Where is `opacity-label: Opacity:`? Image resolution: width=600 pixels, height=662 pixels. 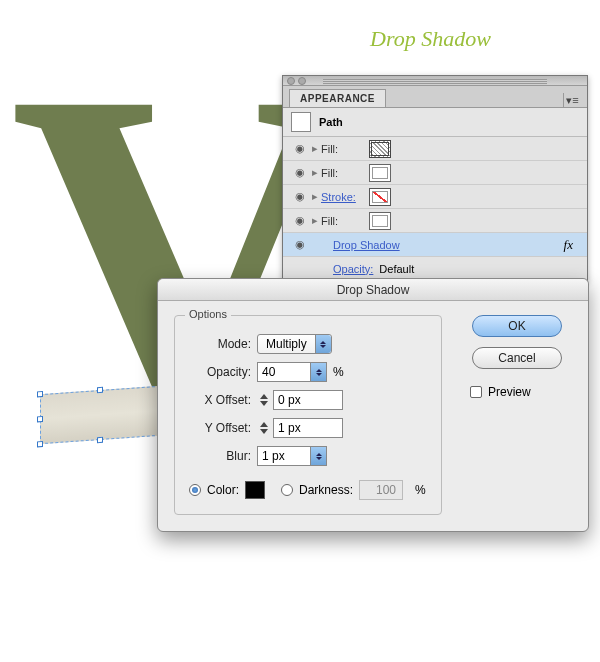
opacity-label: Opacity: is located at coordinates (220, 372).